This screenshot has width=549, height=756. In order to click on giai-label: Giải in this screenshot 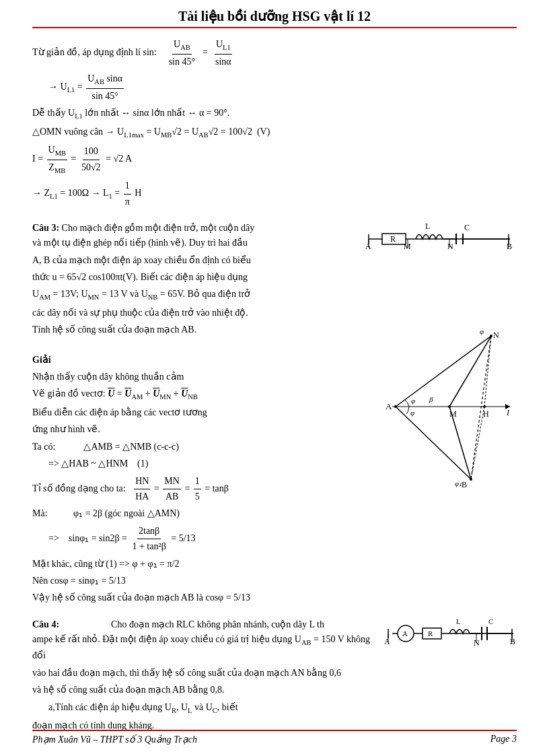, I will do `click(42, 359)`.